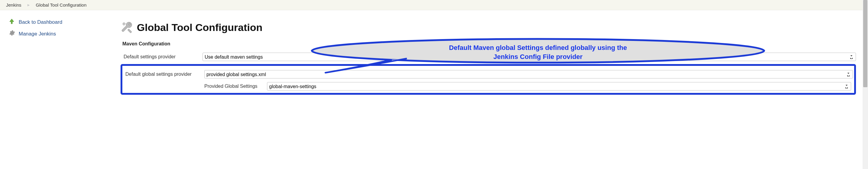 This screenshot has width=868, height=169. I want to click on form-row-default-settings: Default settings provider Use default ma…, so click(488, 57).